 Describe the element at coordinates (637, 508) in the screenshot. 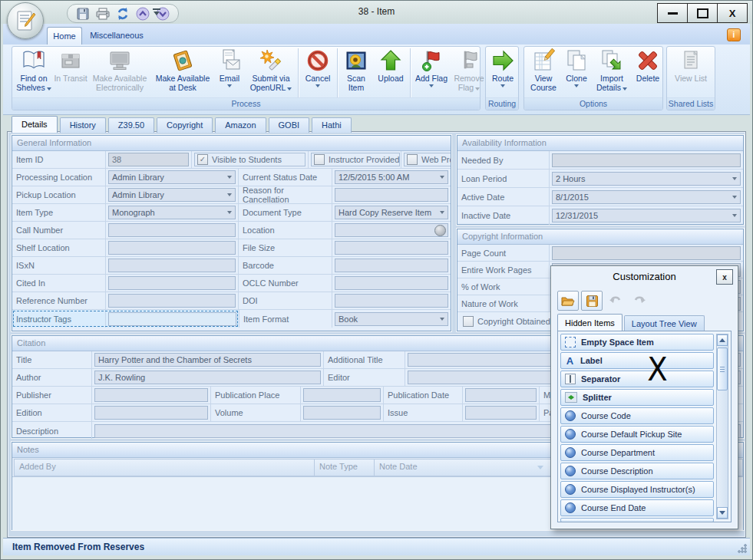

I see `list-item-course-end-date: Course End Date` at that location.